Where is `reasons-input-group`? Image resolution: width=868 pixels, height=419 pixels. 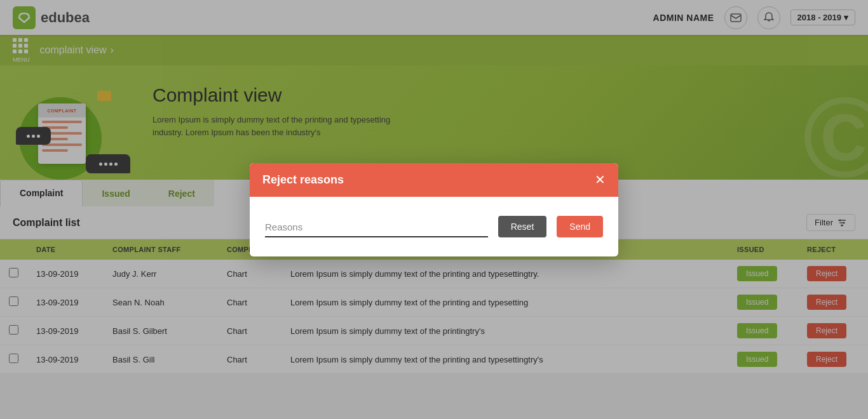
reasons-input-group is located at coordinates (376, 227).